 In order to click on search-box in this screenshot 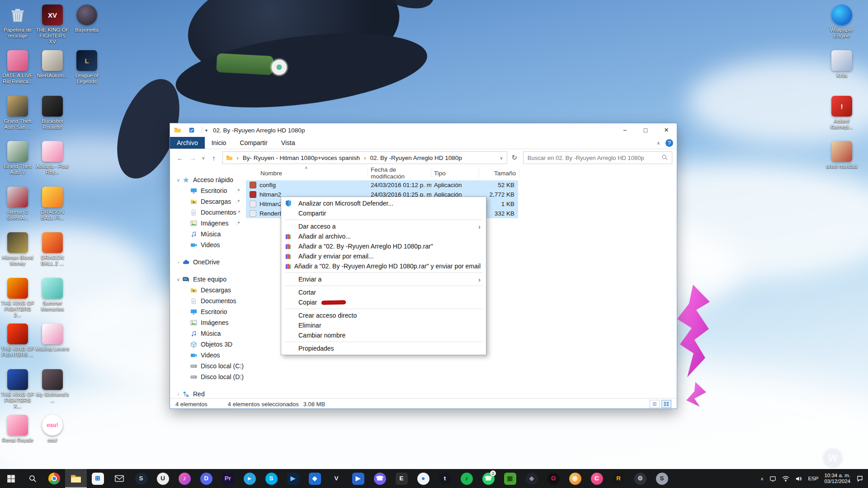, I will do `click(598, 158)`.